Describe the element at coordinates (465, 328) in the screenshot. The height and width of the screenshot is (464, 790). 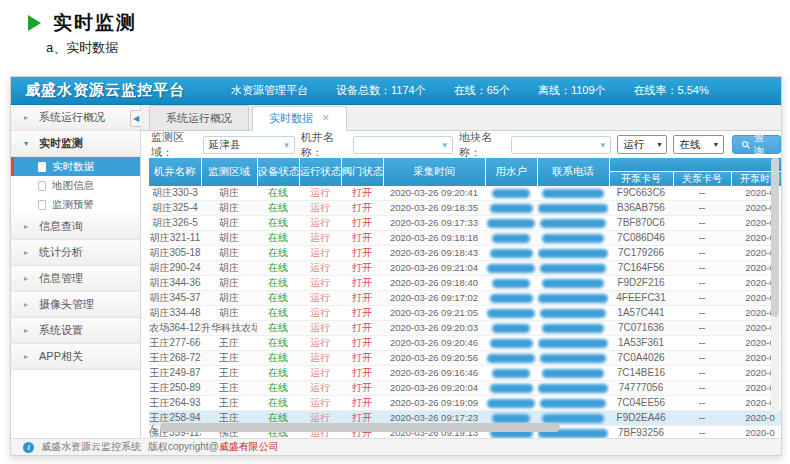
I see `table-row: 农场364-128升华科技农场在线运行打开2020-03-26 09:20:03…` at that location.